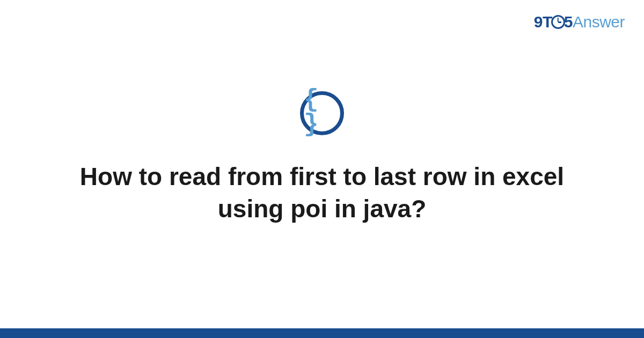 This screenshot has height=338, width=644. I want to click on code-braces-icon: { }, so click(322, 112).